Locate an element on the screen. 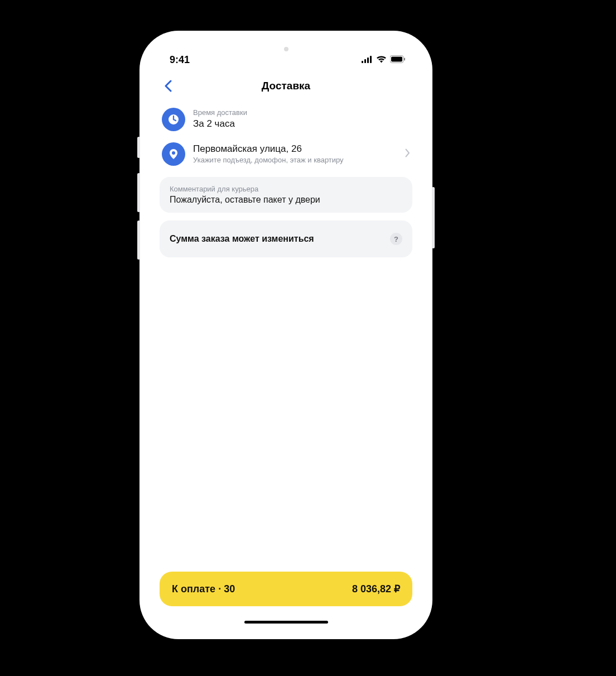 The height and width of the screenshot is (676, 616). delivery-time-row: Время доставки За 2 часа is located at coordinates (286, 119).